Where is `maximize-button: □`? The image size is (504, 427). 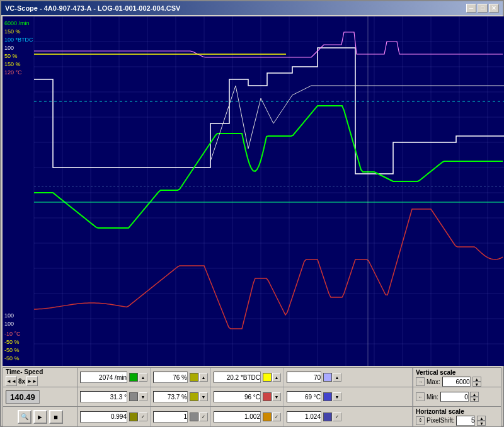 maximize-button: □ is located at coordinates (483, 8).